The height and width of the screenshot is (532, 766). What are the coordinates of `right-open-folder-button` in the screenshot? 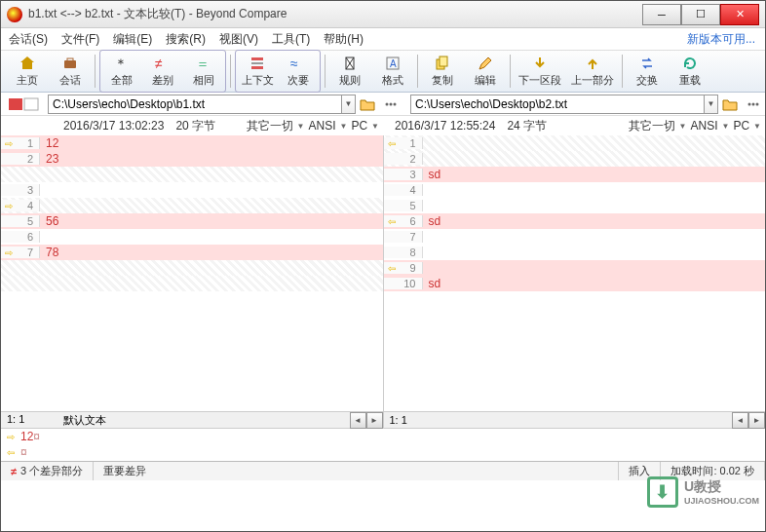 It's located at (730, 104).